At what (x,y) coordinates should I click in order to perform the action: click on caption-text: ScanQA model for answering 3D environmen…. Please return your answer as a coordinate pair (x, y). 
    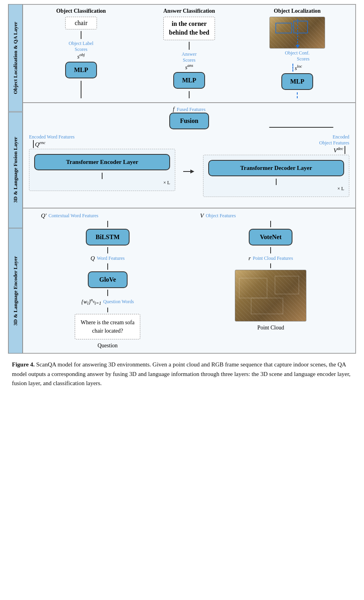
    Looking at the image, I should click on (181, 374).